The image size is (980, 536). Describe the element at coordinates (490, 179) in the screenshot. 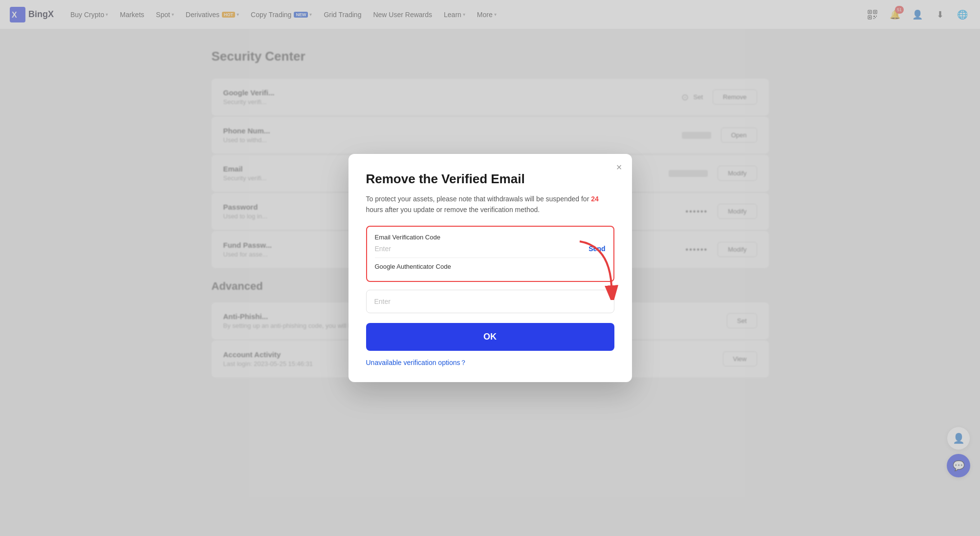

I see `modal-title: Remove the Verified Email` at that location.